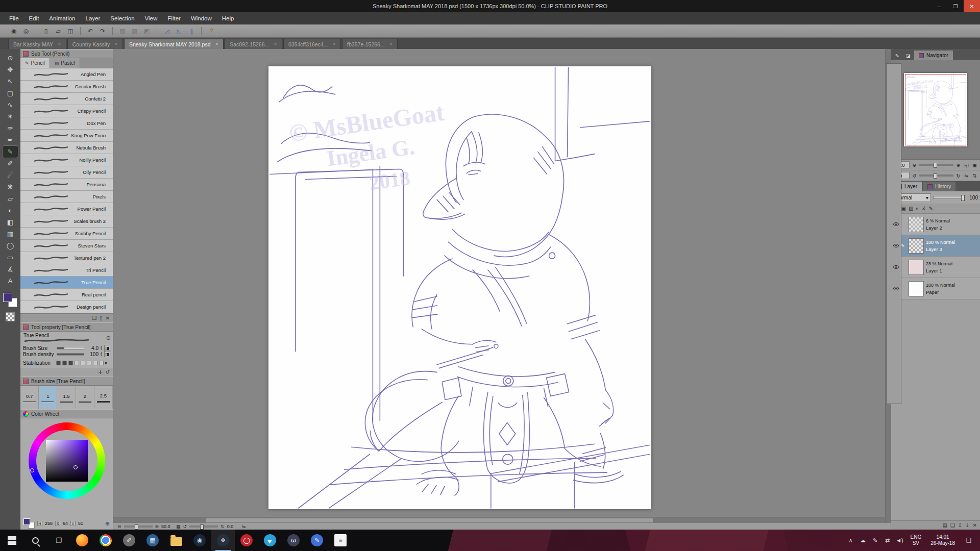 The image size is (980, 551). I want to click on nav-rotate-right-icon: ↻, so click(959, 176).